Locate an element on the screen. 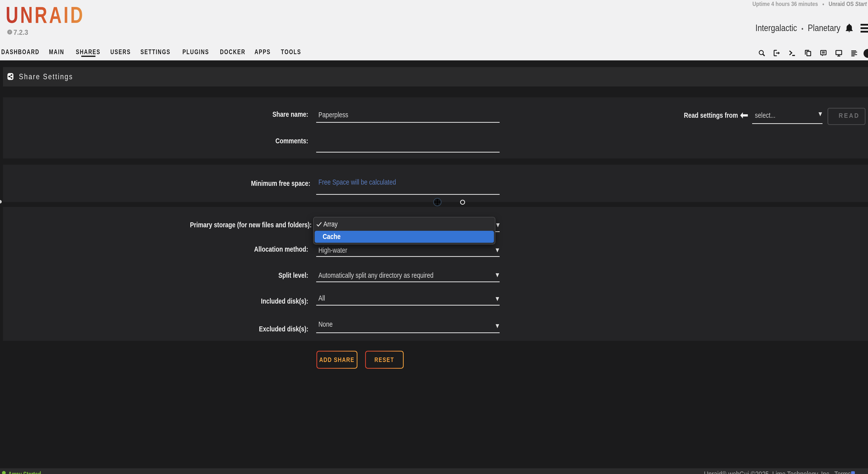 The width and height of the screenshot is (868, 474). svg-text: UNRAID is located at coordinates (45, 15).